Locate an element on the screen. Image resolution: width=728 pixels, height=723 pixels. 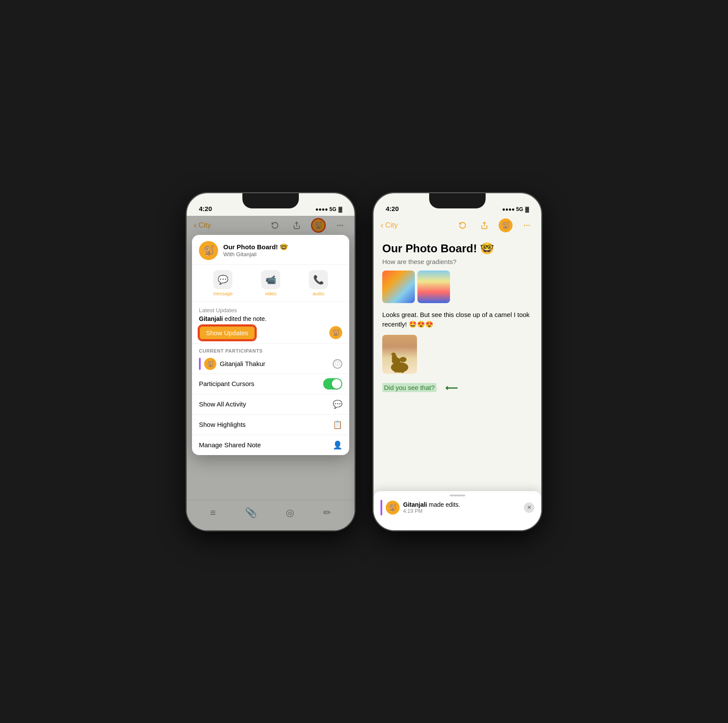
toggle-label: Participant Cursors is located at coordinates (227, 384).